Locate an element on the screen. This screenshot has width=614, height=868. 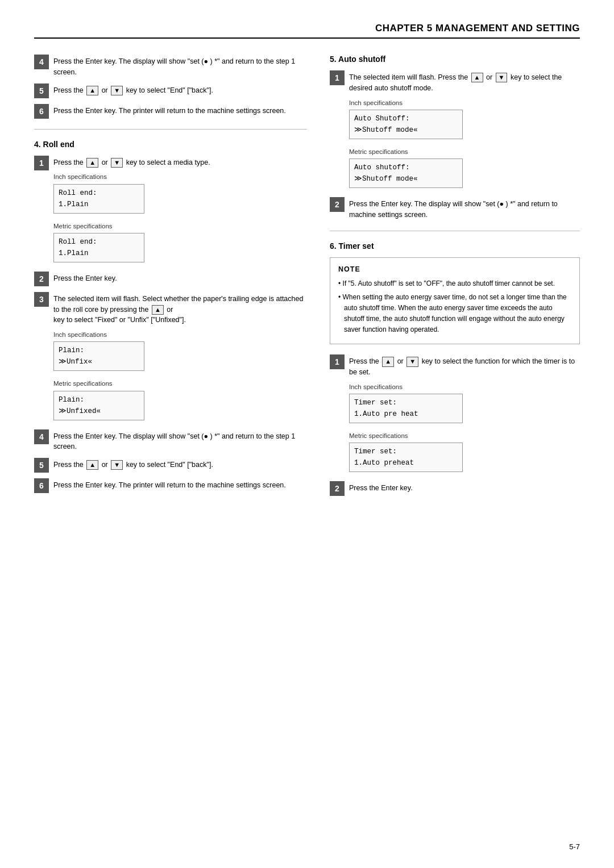
step-5-top: 5 Press the ▲ or ▼ key to select "End" [… is located at coordinates (171, 91).